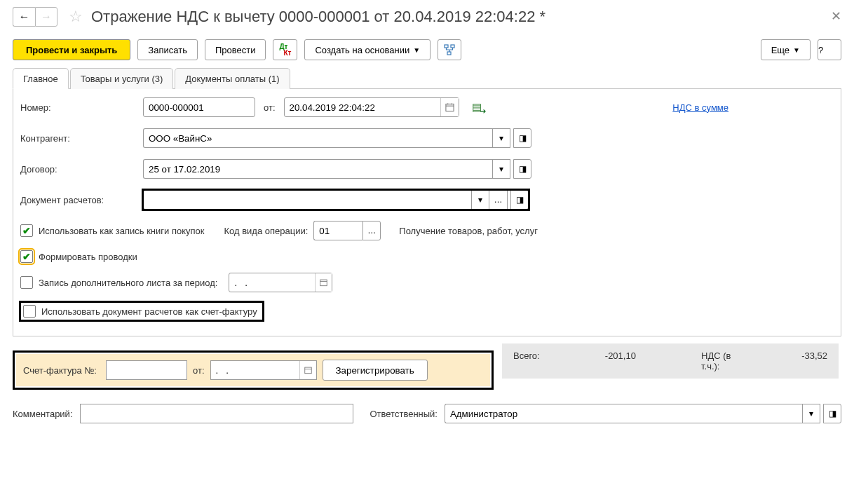 The height and width of the screenshot is (504, 854). Describe the element at coordinates (236, 50) in the screenshot. I see `post-button: Провести` at that location.